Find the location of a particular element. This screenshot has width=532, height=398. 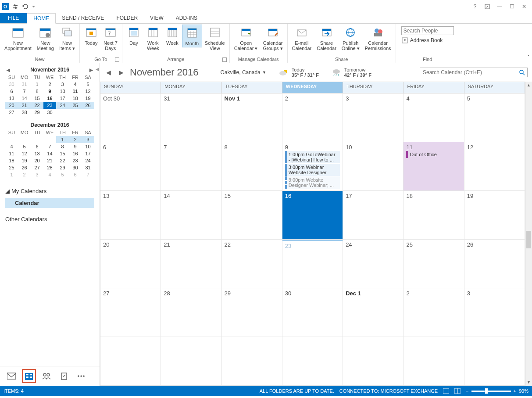

calendar-event: 3:00pm Website Designer Webinar; ... is located at coordinates (312, 183).